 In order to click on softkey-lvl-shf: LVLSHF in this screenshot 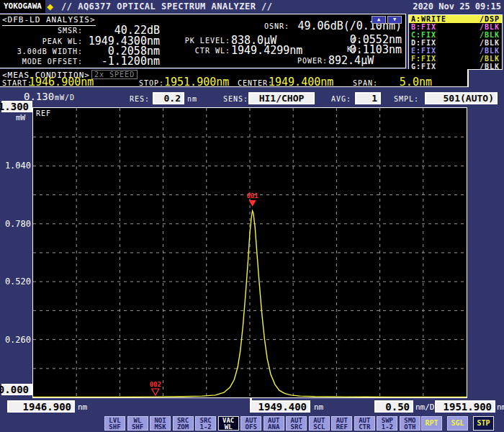, I will do `click(115, 423)`.